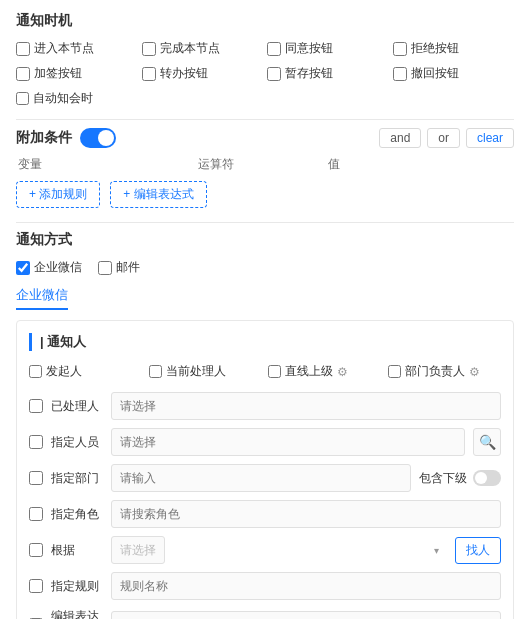 The width and height of the screenshot is (530, 619). What do you see at coordinates (306, 406) in the screenshot?
I see `field-processed-input` at bounding box center [306, 406].